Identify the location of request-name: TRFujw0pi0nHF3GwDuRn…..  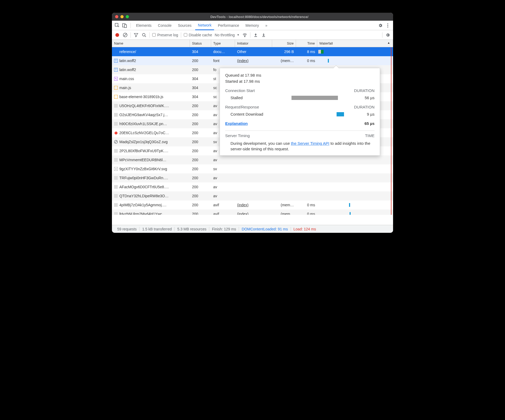
(144, 178).